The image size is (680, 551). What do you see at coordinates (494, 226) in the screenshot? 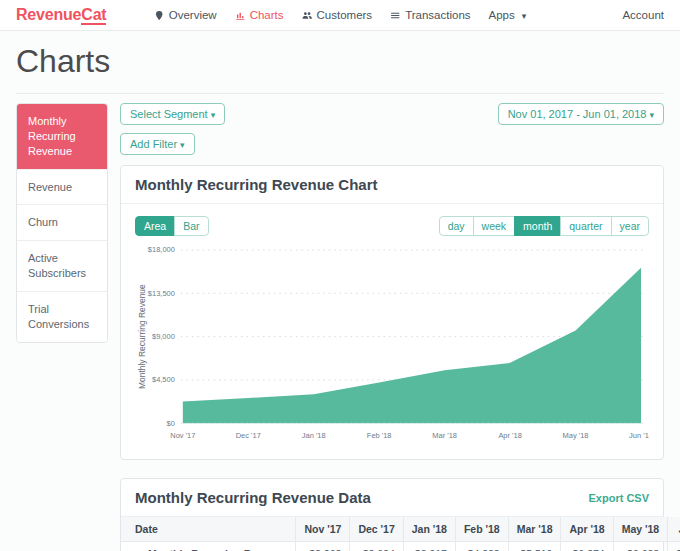
I see `period-week-button: week` at bounding box center [494, 226].